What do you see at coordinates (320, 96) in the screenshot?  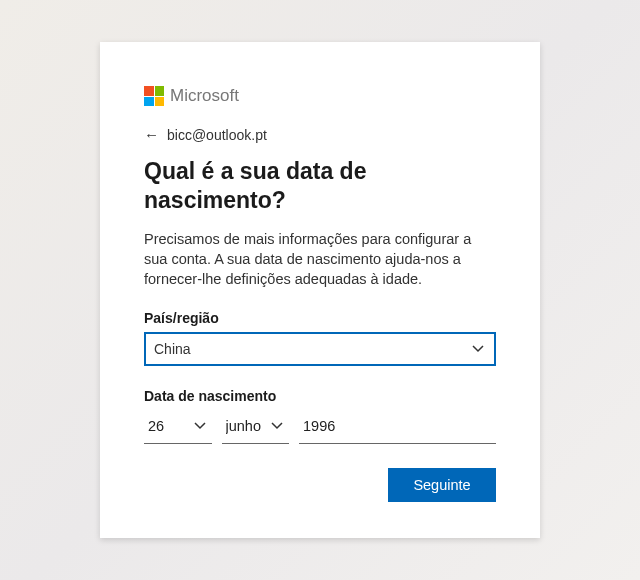 I see `brand-row: Microsoft` at bounding box center [320, 96].